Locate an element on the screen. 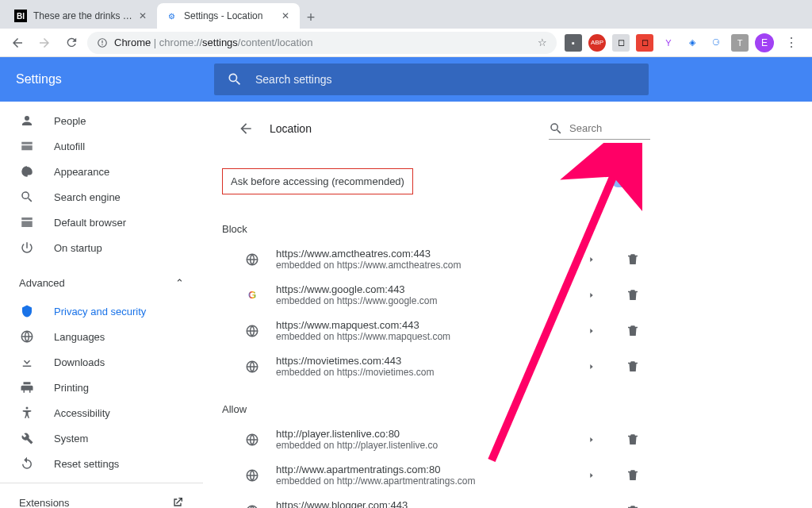 Image resolution: width=812 pixels, height=508 pixels. browser-tab-0: BI These are the drinks bartenders ✕ is located at coordinates (82, 16).